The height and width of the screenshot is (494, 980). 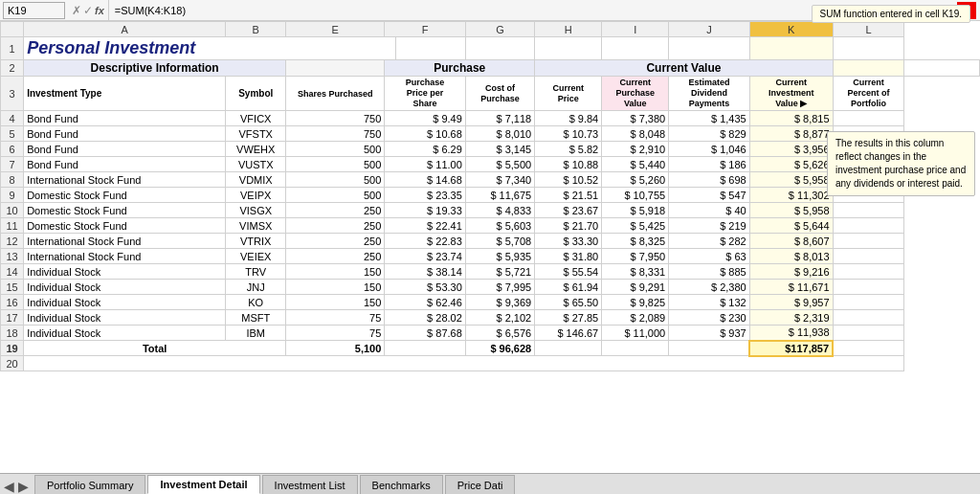 What do you see at coordinates (490, 257) in the screenshot?
I see `table-row: 13 International Stock Fund VEIEX 250 $ …` at bounding box center [490, 257].